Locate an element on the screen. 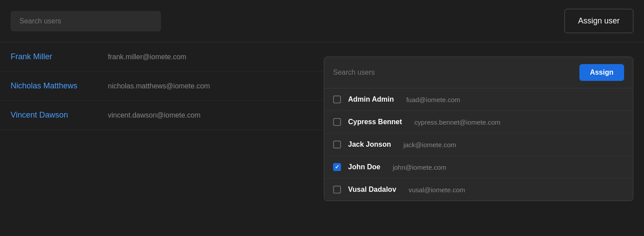  user-name: Nicholas Matthews is located at coordinates (55, 86).